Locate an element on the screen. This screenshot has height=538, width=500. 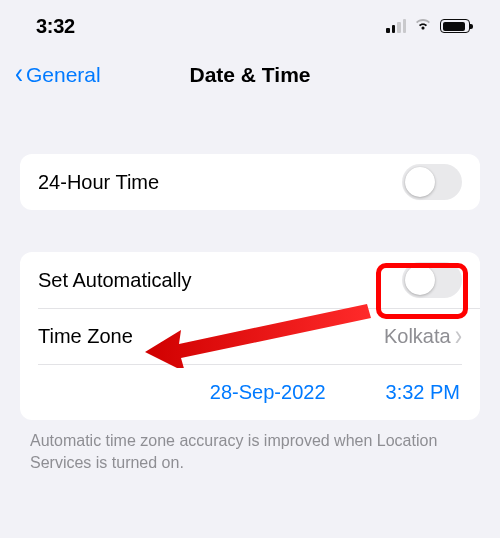
row-date-time: 28-Sep-2022 3:32 PM is located at coordinates (250, 392).